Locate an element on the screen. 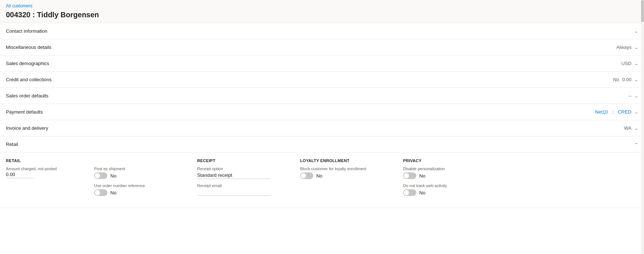  use-order-number-group: Use order number reference No is located at coordinates (140, 190).